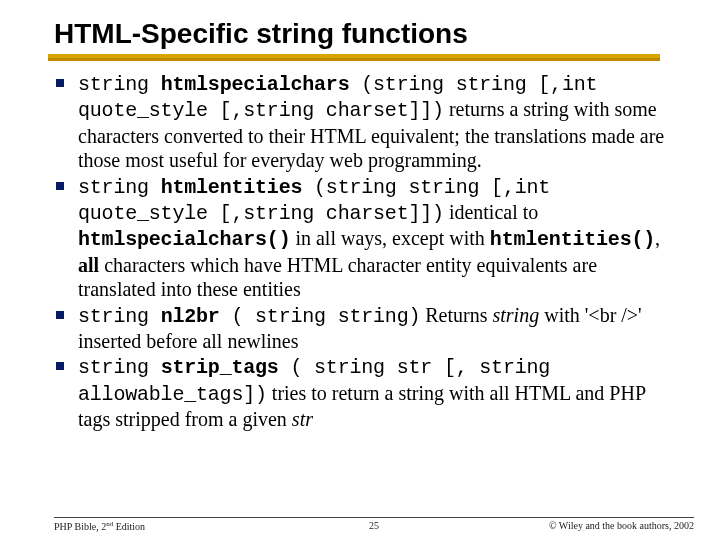 The height and width of the screenshot is (540, 720). Describe the element at coordinates (320, 316) in the screenshot. I see `sig-suffix: ( string string)` at that location.